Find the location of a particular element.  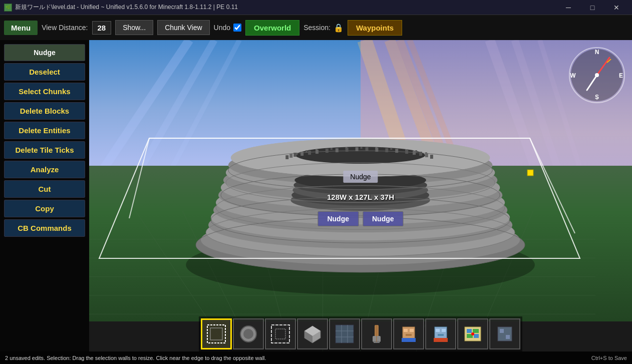

show-button: Show... is located at coordinates (134, 28).